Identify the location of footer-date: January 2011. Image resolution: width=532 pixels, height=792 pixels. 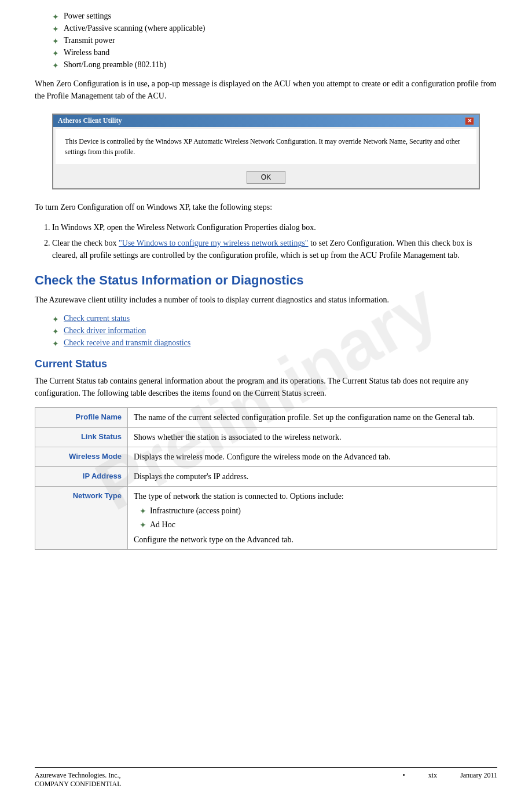
(479, 780).